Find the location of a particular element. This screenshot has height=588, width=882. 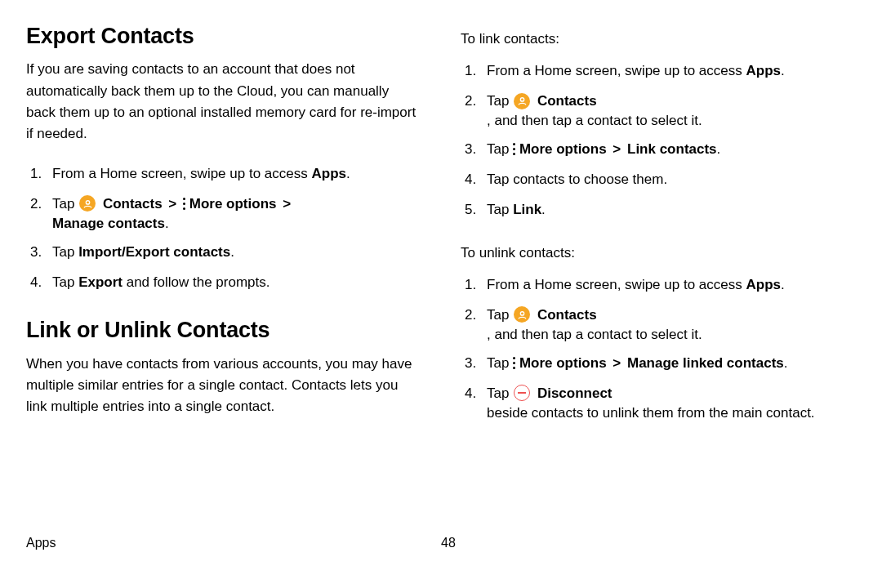

export-steps: From a Home screen, swipe up to access A… is located at coordinates (224, 228).